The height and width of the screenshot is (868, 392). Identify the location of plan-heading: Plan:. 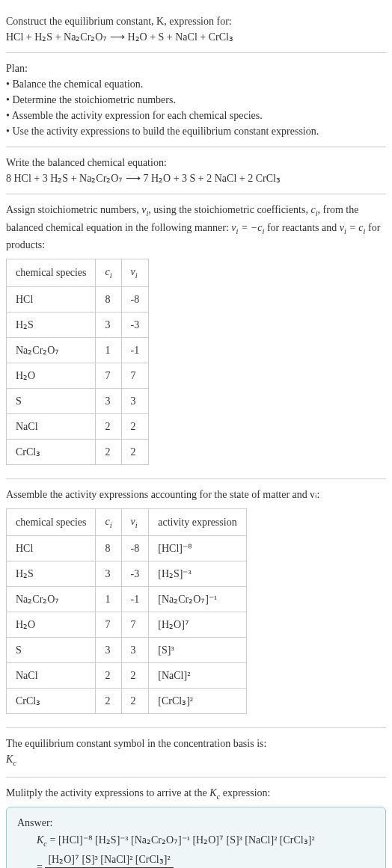
(196, 69).